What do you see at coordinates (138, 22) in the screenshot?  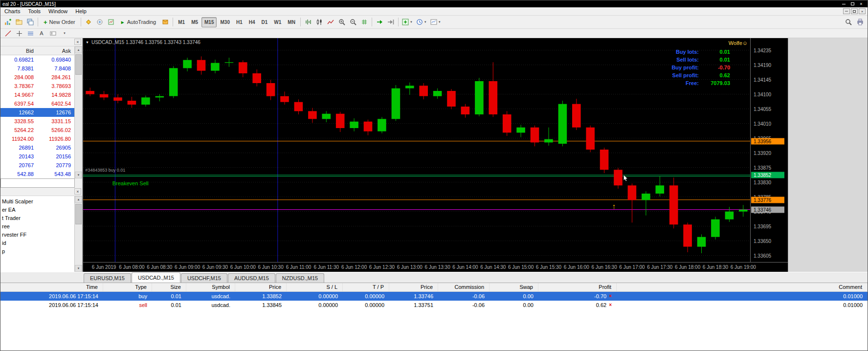 I see `autotrading-button: ► AutoTrading` at bounding box center [138, 22].